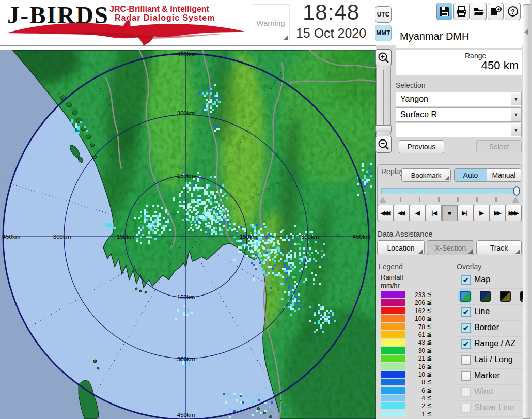  I want to click on overlay-label: Line, so click(482, 312).